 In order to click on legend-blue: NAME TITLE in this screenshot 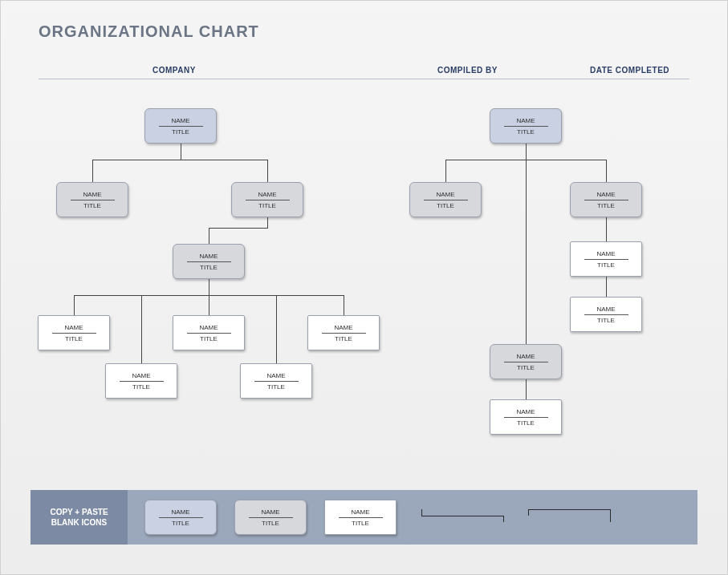, I will do `click(181, 517)`.